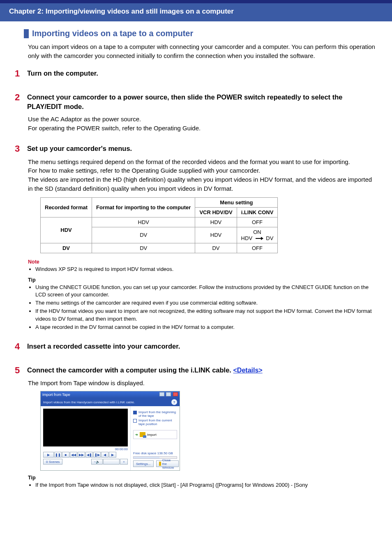 The image size is (392, 555). I want to click on ilink-to: DV, so click(270, 238).